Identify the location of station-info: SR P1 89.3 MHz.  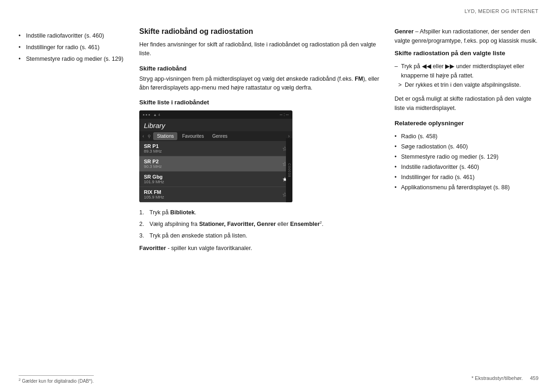
(153, 148).